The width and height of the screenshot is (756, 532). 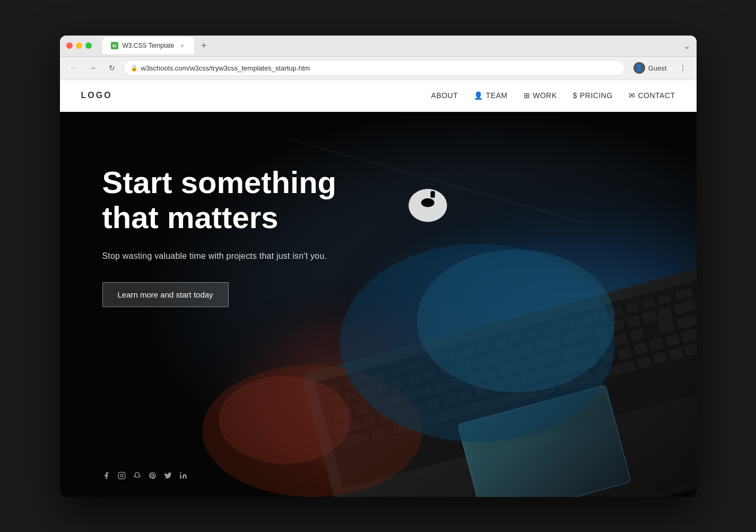 I want to click on twitter-icon, so click(x=168, y=476).